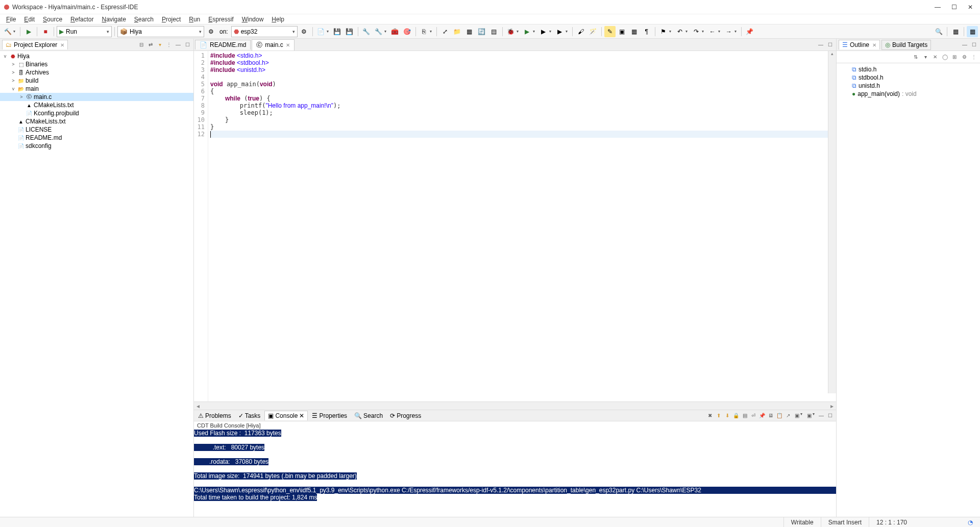 The width and height of the screenshot is (980, 527). What do you see at coordinates (194, 19) in the screenshot?
I see `menu-run: Run` at bounding box center [194, 19].